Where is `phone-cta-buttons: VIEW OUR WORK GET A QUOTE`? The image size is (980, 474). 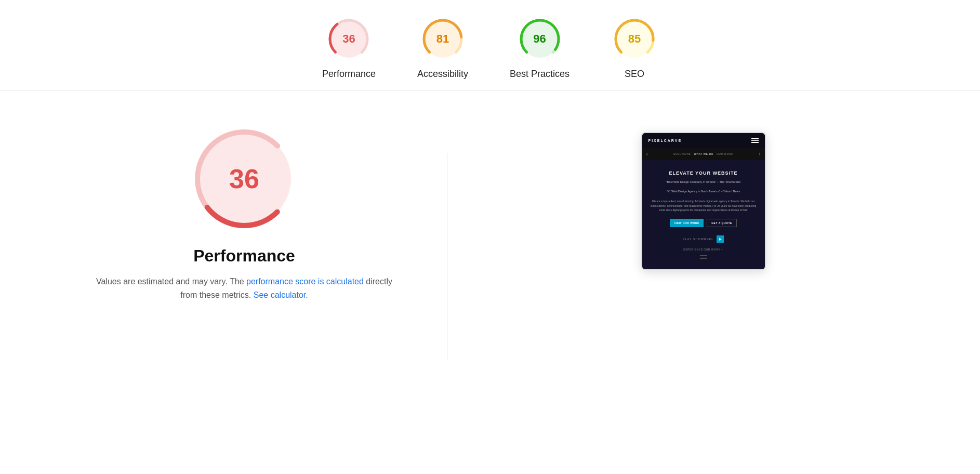
phone-cta-buttons: VIEW OUR WORK GET A QUOTE is located at coordinates (704, 223).